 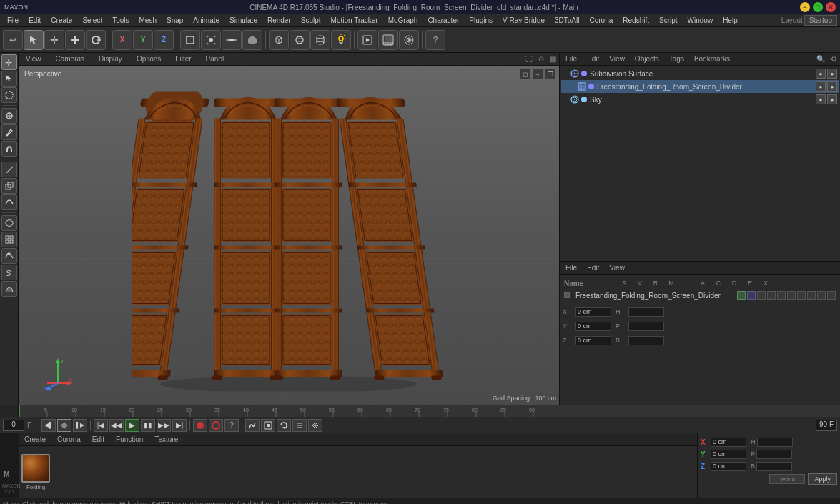 What do you see at coordinates (9, 79) in the screenshot?
I see `cursor-tool` at bounding box center [9, 79].